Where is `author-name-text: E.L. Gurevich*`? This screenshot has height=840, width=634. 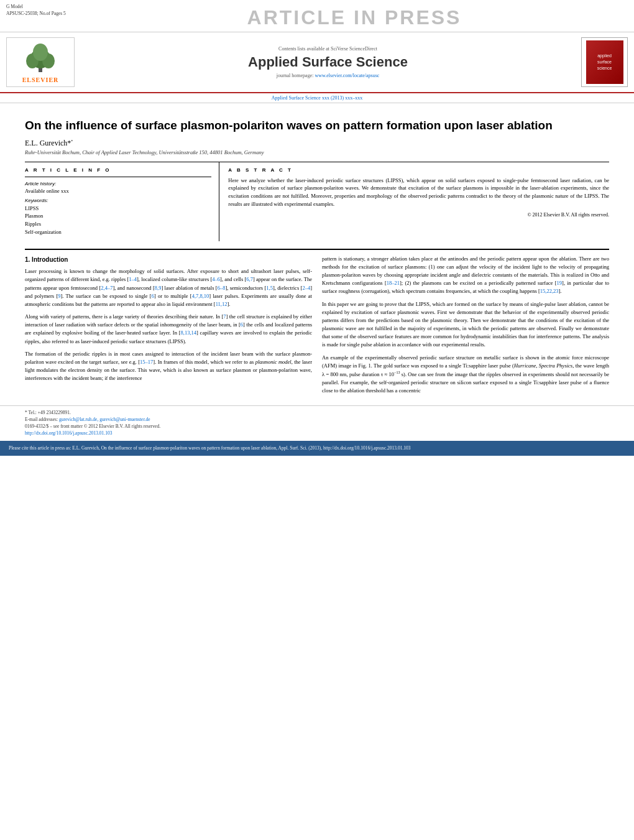 author-name-text: E.L. Gurevich* is located at coordinates (48, 143).